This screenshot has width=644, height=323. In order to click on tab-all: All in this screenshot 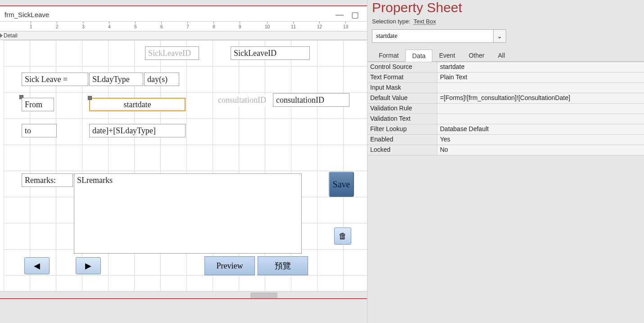, I will do `click(502, 55)`.